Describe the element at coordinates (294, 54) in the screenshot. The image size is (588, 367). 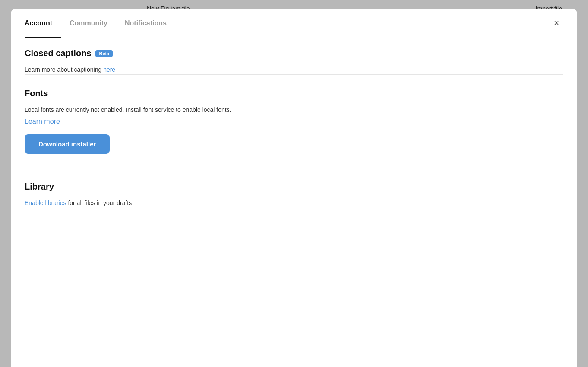
I see `captions-title-row: Closed captions Beta` at that location.